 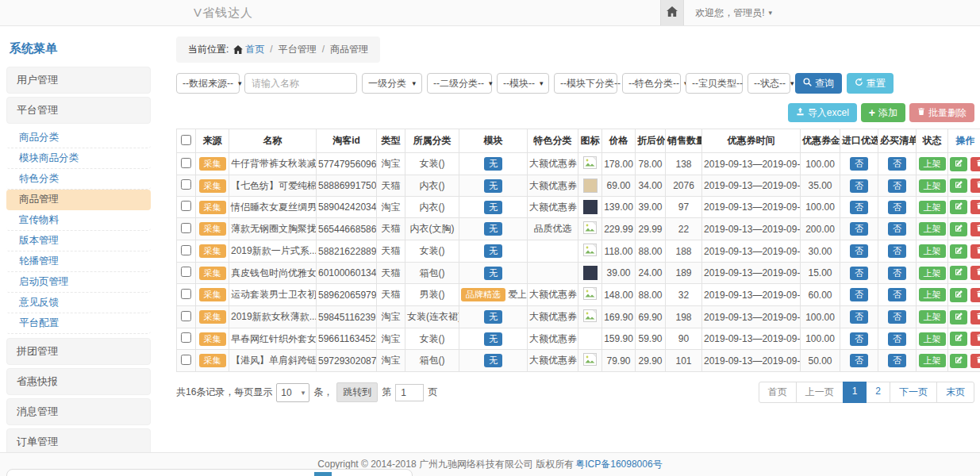 I want to click on jump-to-button: 跳转到, so click(x=357, y=392).